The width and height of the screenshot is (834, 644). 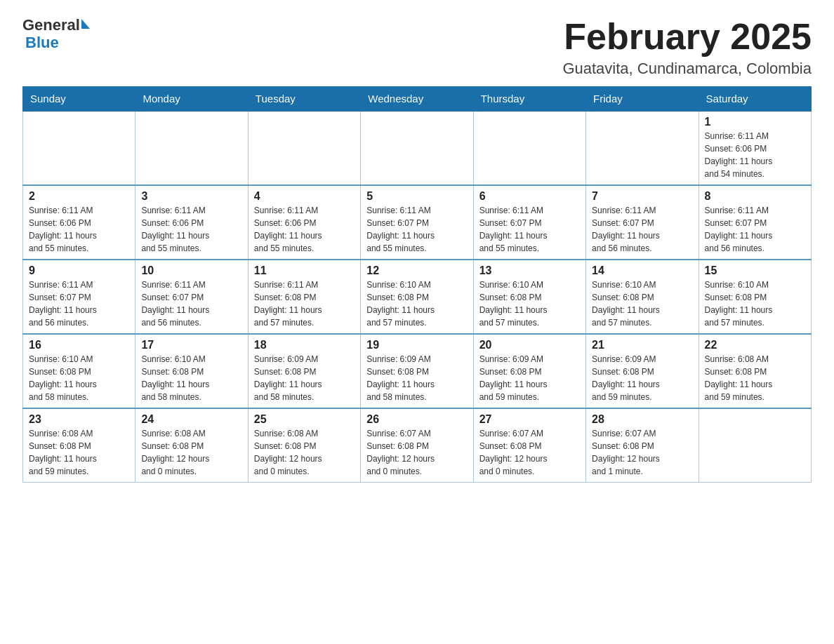 What do you see at coordinates (79, 196) in the screenshot?
I see `day-number: 2` at bounding box center [79, 196].